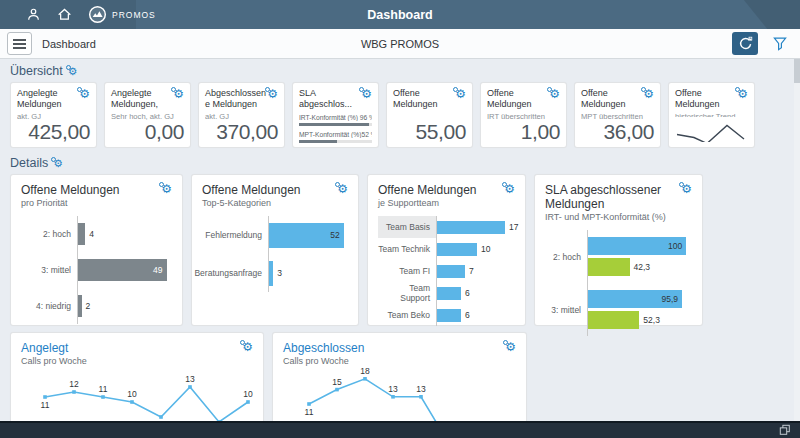 The height and width of the screenshot is (438, 800). I want to click on category-label: 2: hoch, so click(566, 256).